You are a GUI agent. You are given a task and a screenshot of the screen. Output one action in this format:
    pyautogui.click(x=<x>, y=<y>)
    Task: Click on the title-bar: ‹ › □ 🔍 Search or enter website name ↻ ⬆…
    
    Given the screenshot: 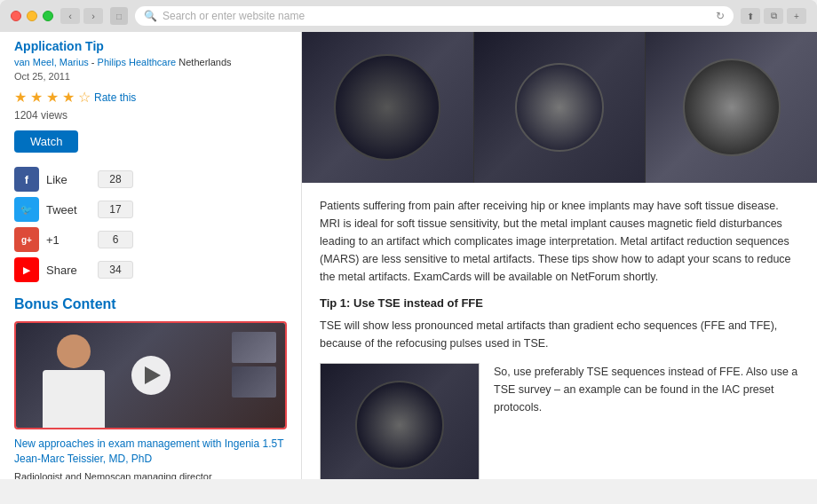 What is the action you would take?
    pyautogui.click(x=408, y=16)
    